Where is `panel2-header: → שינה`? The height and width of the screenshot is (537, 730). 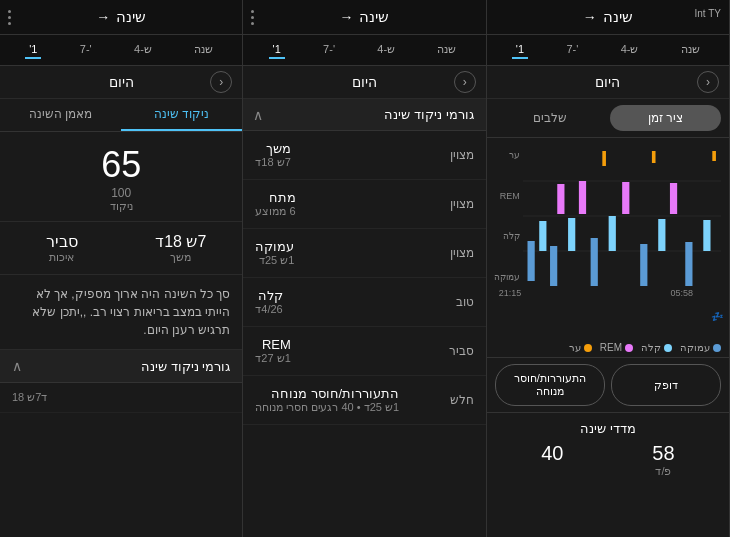
panel2-header: → שינה is located at coordinates (364, 18).